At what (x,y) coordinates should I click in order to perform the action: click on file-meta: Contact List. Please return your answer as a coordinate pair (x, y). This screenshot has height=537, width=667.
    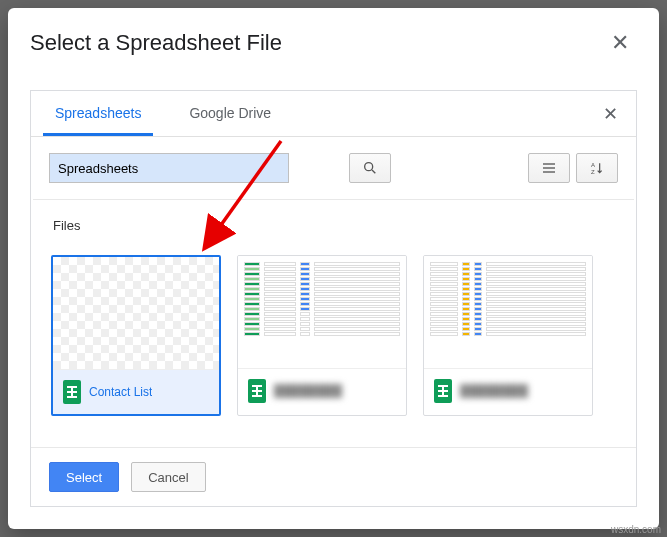
    Looking at the image, I should click on (136, 392).